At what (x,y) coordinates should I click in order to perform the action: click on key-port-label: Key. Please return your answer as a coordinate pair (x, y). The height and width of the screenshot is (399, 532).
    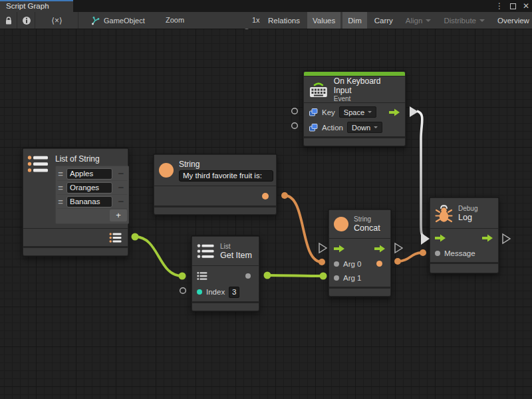
    Looking at the image, I should click on (329, 112).